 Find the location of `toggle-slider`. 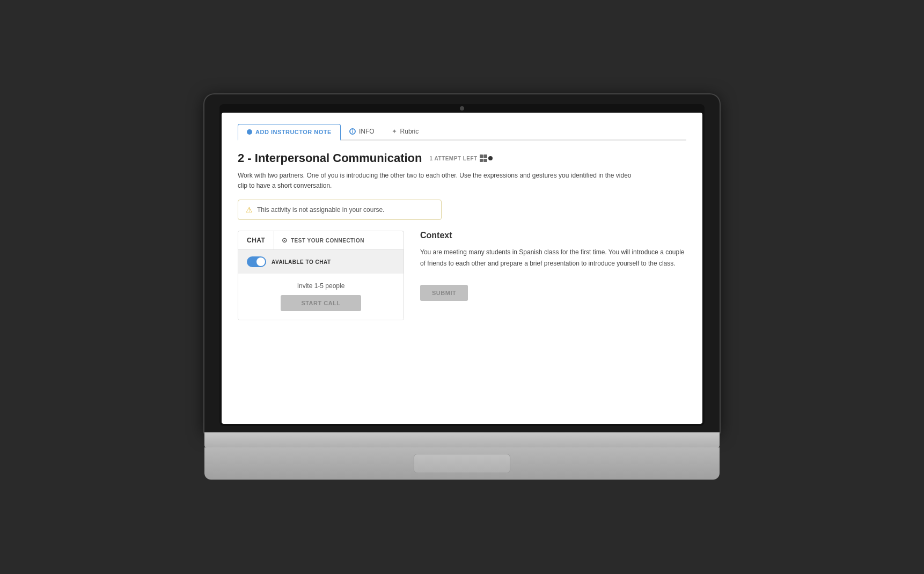

toggle-slider is located at coordinates (256, 262).